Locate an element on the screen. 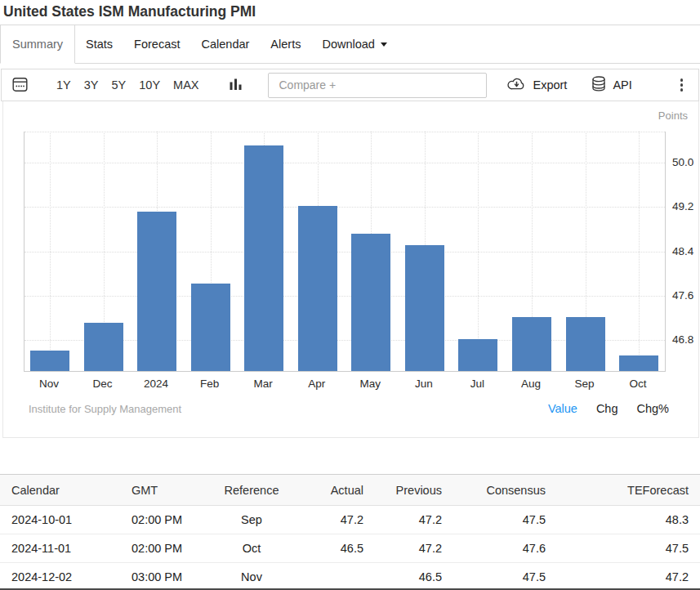 This screenshot has width=700, height=590. date-range-button is located at coordinates (20, 85).